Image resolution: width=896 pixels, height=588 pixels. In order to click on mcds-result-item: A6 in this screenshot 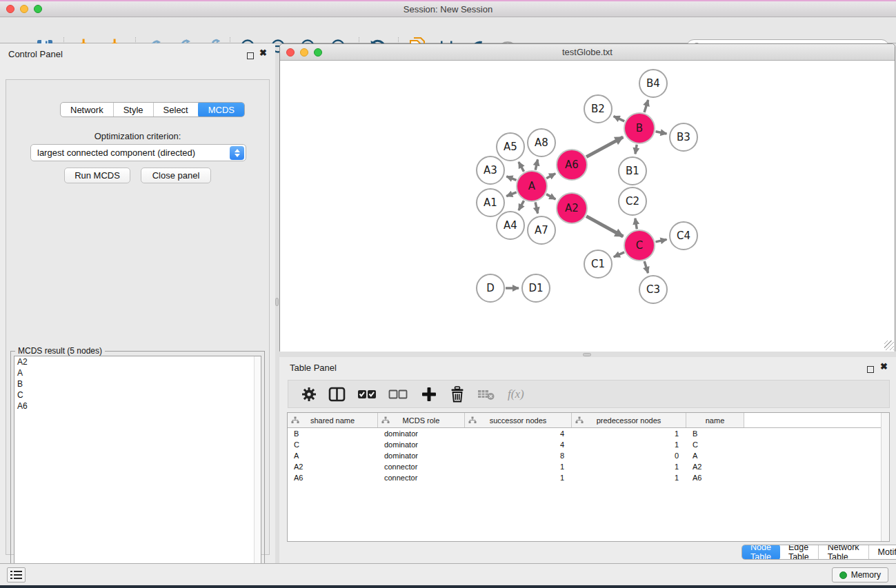, I will do `click(138, 406)`.